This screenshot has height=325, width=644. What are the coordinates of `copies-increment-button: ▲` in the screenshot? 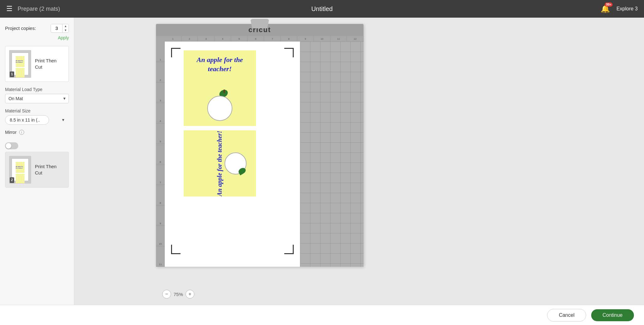 It's located at (65, 26).